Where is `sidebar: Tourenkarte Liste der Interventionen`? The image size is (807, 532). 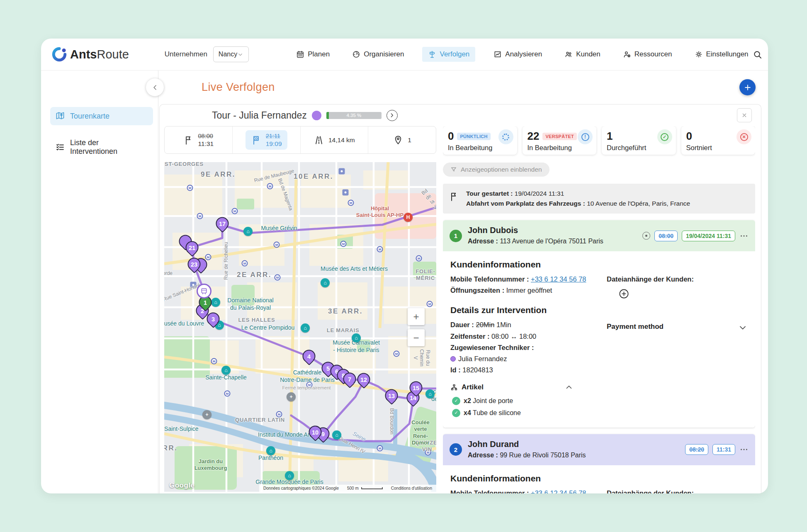
sidebar: Tourenkarte Liste der Interventionen is located at coordinates (100, 282).